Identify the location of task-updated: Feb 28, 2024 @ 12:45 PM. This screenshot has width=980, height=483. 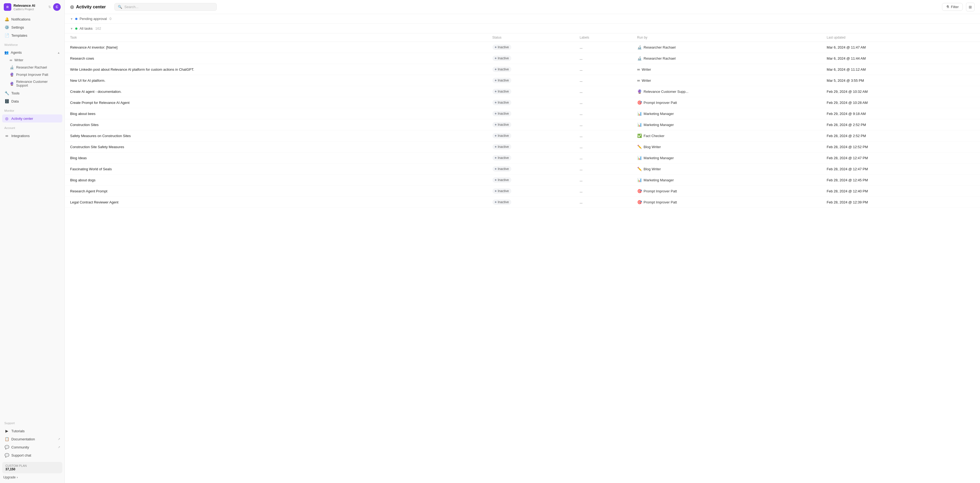
(901, 180).